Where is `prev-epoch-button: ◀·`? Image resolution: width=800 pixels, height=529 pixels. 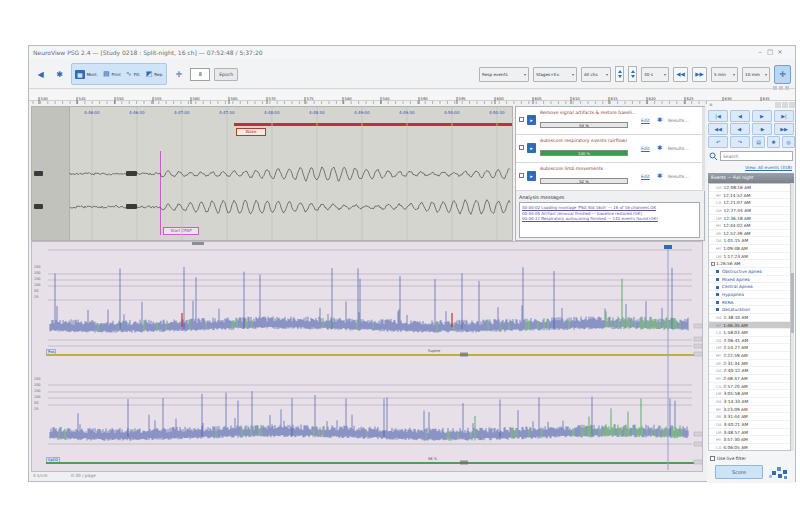
prev-epoch-button: ◀· is located at coordinates (740, 129).